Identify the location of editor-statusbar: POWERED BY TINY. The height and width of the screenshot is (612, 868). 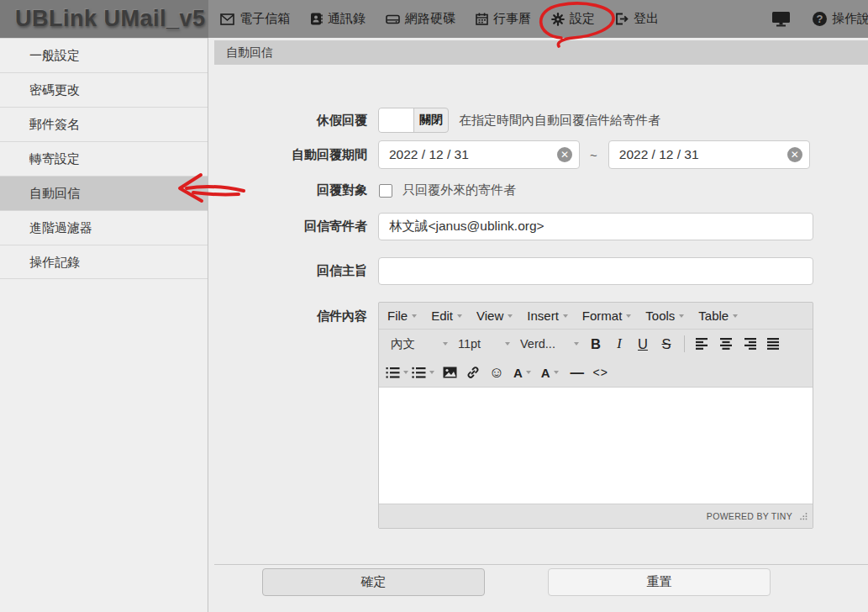
(596, 516).